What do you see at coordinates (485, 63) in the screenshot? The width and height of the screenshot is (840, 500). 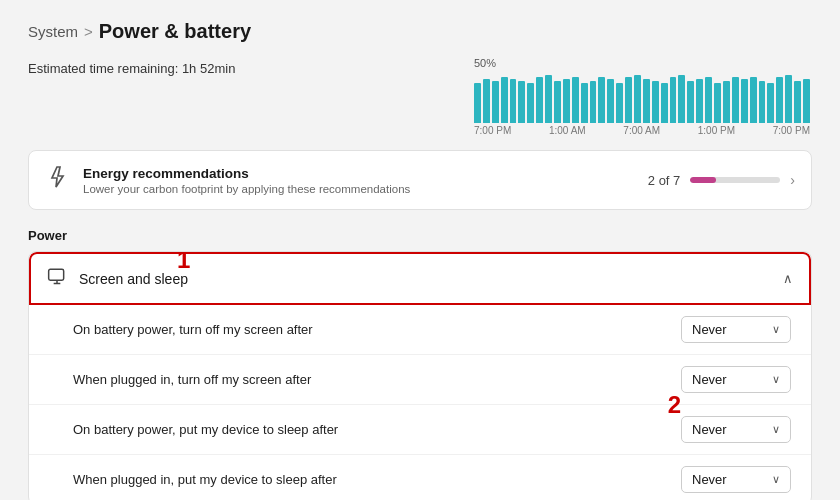 I see `chart-percent-label: 50%` at bounding box center [485, 63].